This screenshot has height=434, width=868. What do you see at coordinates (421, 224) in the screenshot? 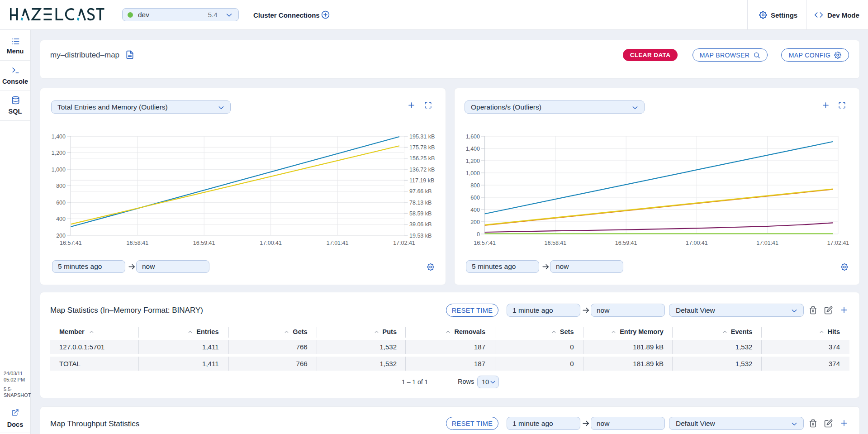
I see `svg-text: 39.06 kB` at bounding box center [421, 224].